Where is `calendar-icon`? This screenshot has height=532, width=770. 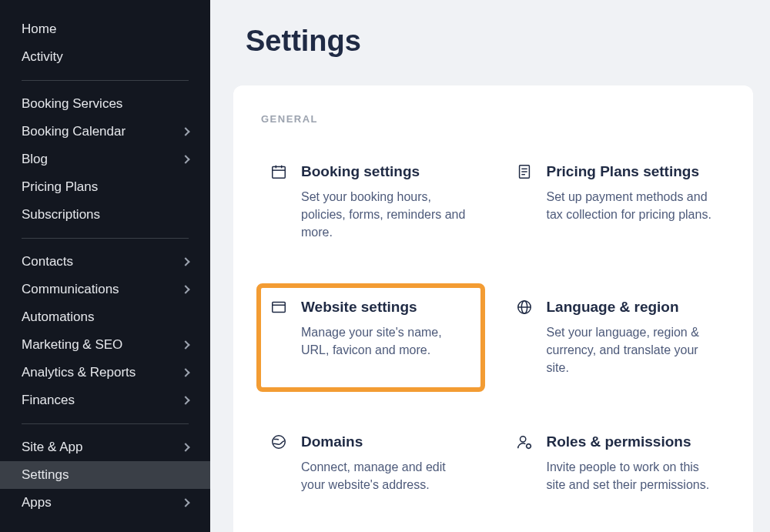
calendar-icon is located at coordinates (279, 172).